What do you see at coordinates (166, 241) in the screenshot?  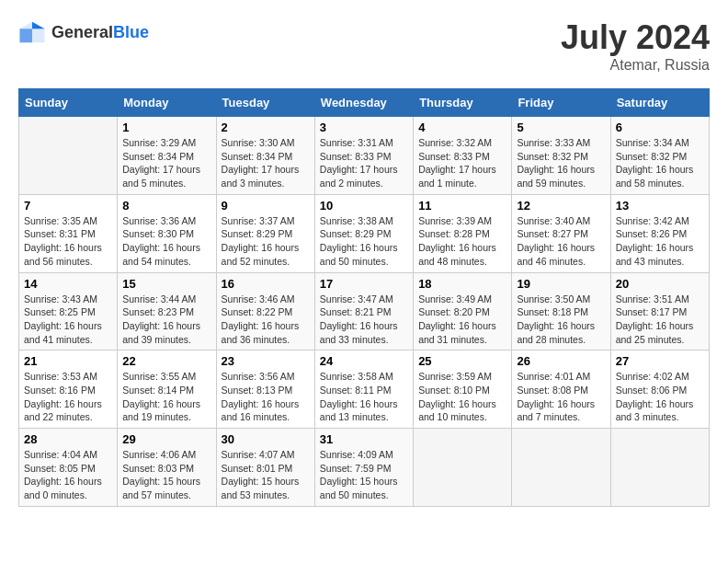 I see `day-info: Sunrise: 3:36 AM Sunset: 8:30 PM Dayligh…` at bounding box center [166, 241].